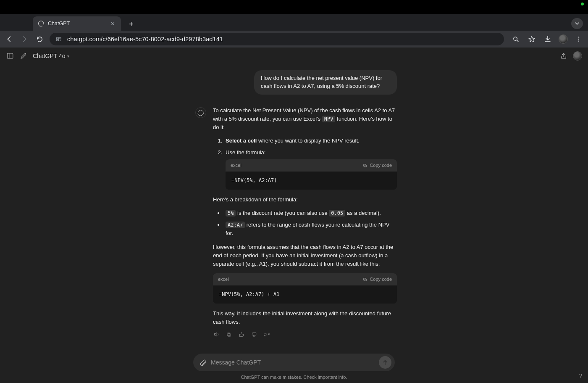 Image resolution: width=588 pixels, height=383 pixels. What do you see at coordinates (77, 24) in the screenshot?
I see `tab-title: ChatGPT` at bounding box center [77, 24].